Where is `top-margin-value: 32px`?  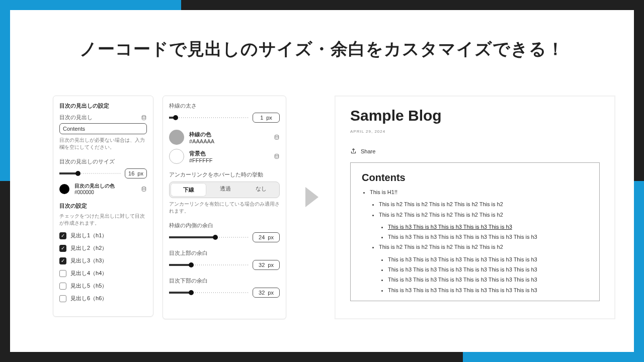
top-margin-value: 32px is located at coordinates (266, 265).